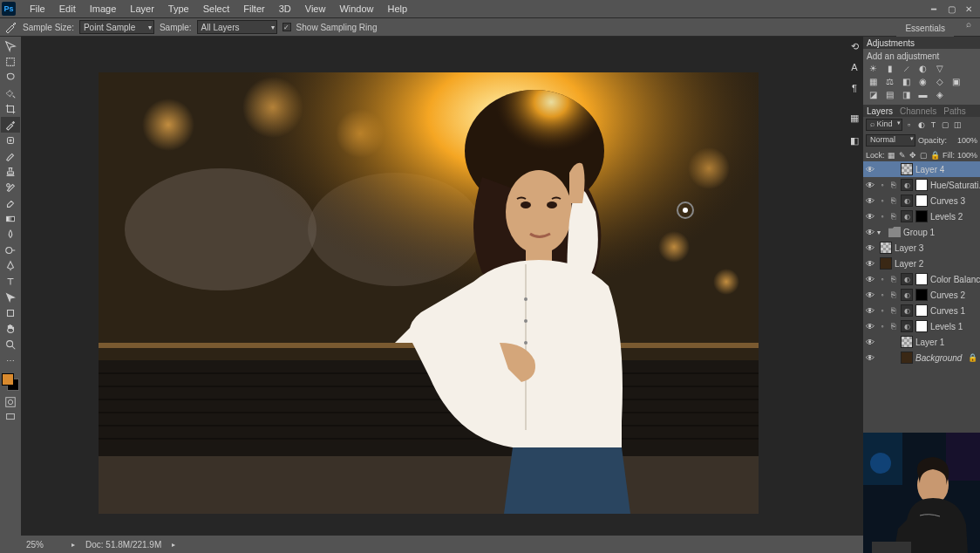  Describe the element at coordinates (854, 46) in the screenshot. I see `history-panel-icon: ⟲` at that location.